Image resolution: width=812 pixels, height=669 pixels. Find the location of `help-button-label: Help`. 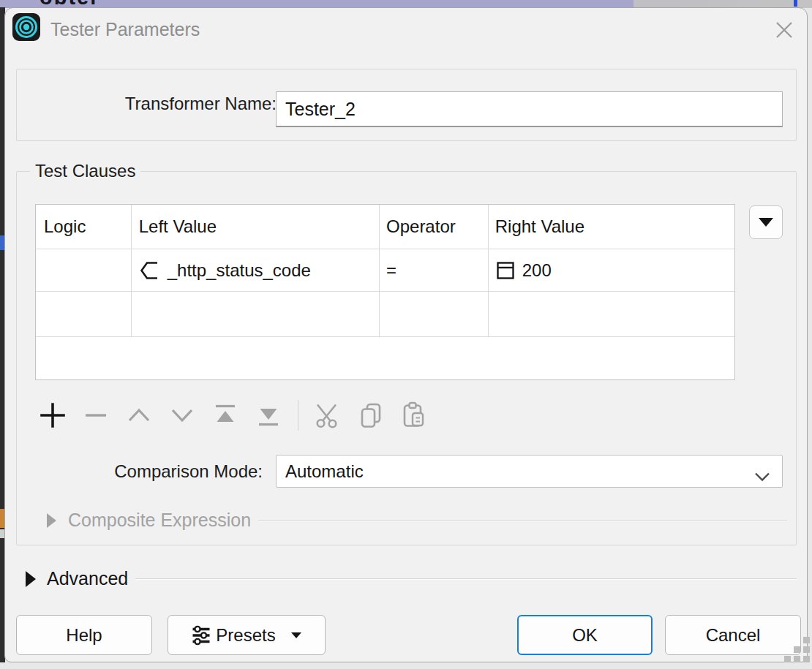

help-button-label: Help is located at coordinates (83, 635).